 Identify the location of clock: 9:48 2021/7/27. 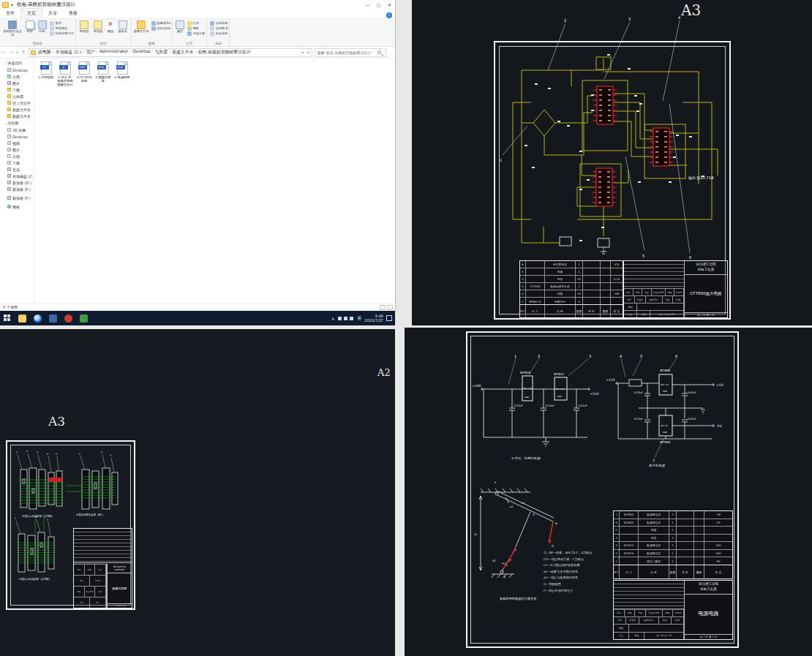
(374, 319).